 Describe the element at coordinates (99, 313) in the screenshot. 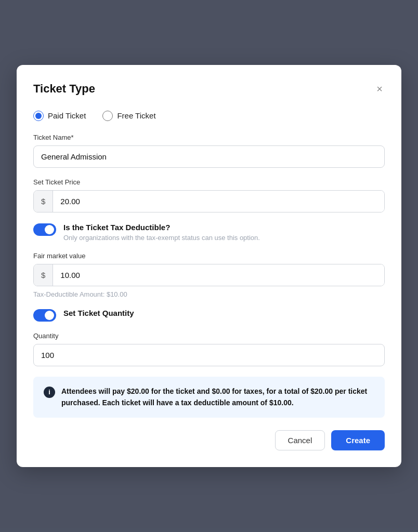

I see `set-quantity-label: Set Ticket Quantity` at that location.